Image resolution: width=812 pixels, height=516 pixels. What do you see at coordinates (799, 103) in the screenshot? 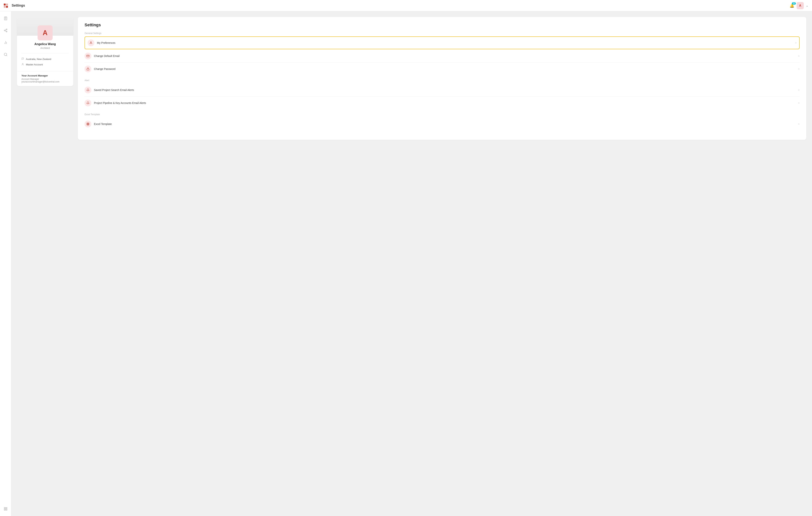
I see `project-pipeline-chevron-icon: >` at bounding box center [799, 103].